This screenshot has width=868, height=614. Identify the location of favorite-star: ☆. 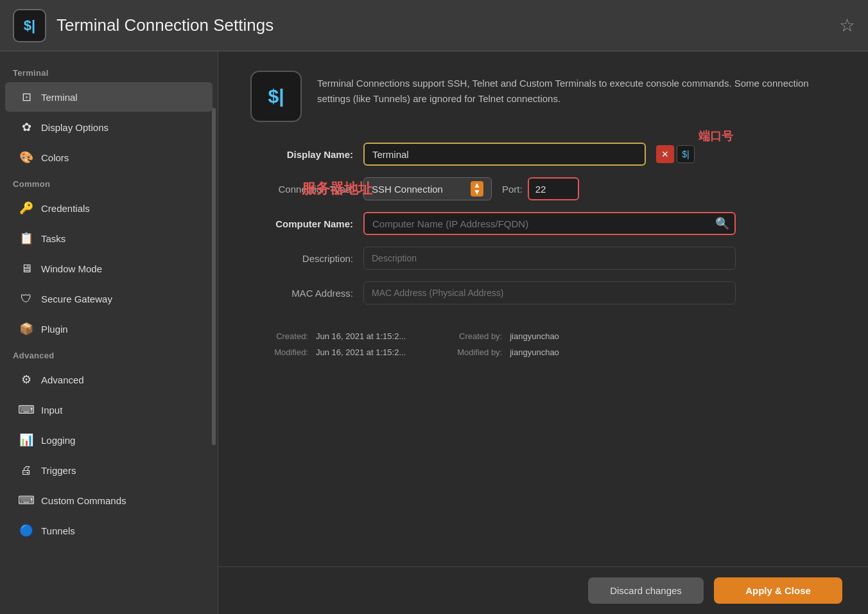
(847, 26).